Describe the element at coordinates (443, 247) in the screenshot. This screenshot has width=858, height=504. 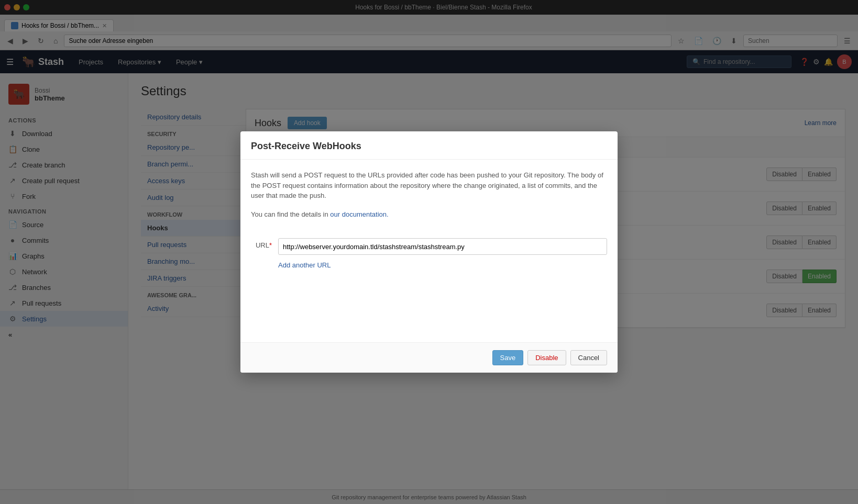
I see `modal-url-input` at that location.